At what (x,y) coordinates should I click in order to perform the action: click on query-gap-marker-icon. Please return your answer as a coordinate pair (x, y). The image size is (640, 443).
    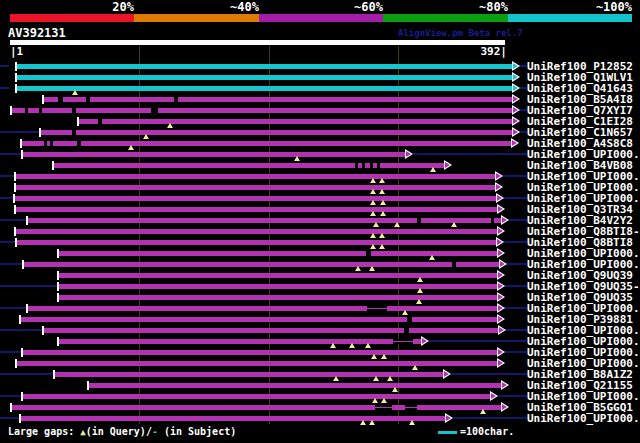
    Looking at the image, I should click on (363, 422).